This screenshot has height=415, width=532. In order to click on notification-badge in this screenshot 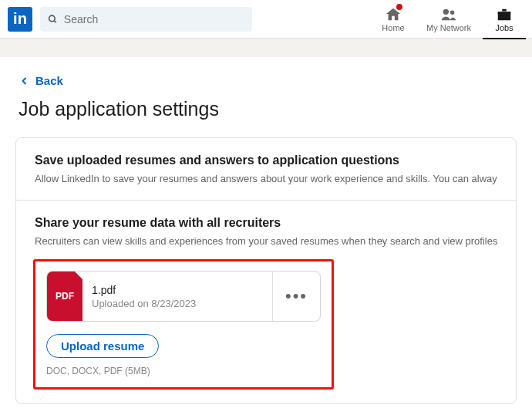, I will do `click(399, 7)`.